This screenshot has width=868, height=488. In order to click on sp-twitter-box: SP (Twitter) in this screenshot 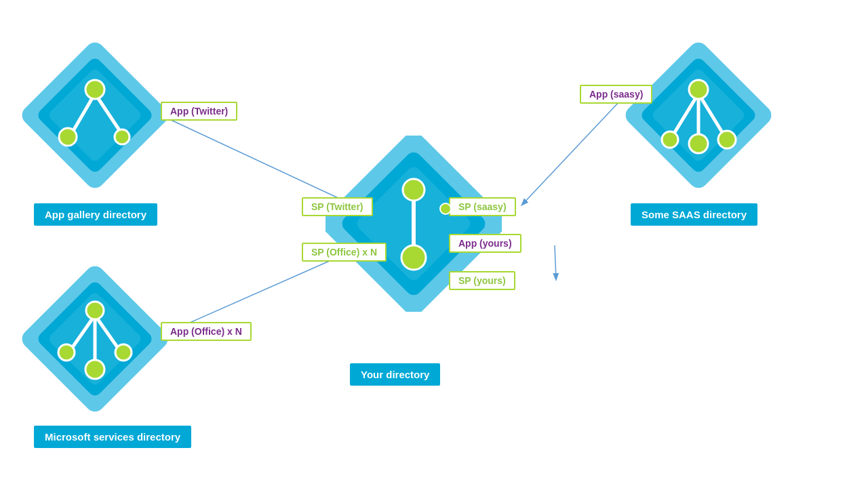, I will do `click(338, 207)`.